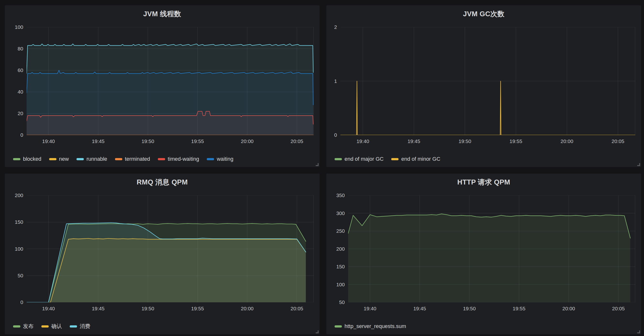 The image size is (644, 336). Describe the element at coordinates (184, 159) in the screenshot. I see `legend-label: timed-waiting` at that location.